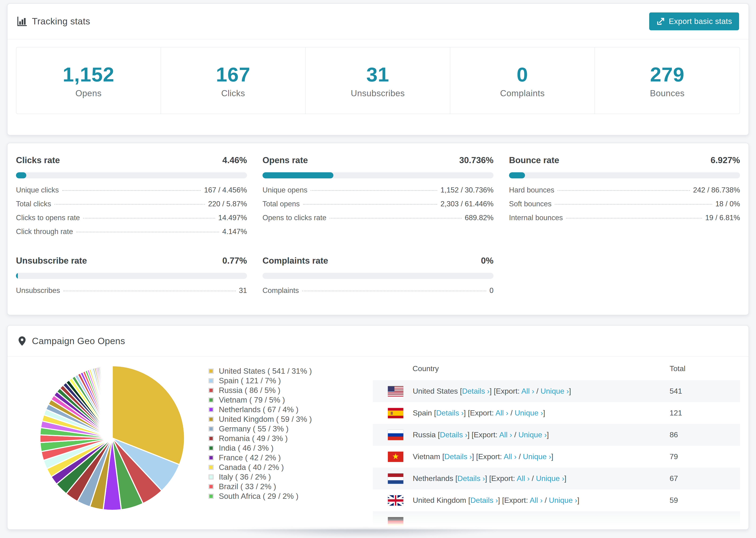  What do you see at coordinates (426, 369) in the screenshot?
I see `country-column-header: Country` at bounding box center [426, 369].